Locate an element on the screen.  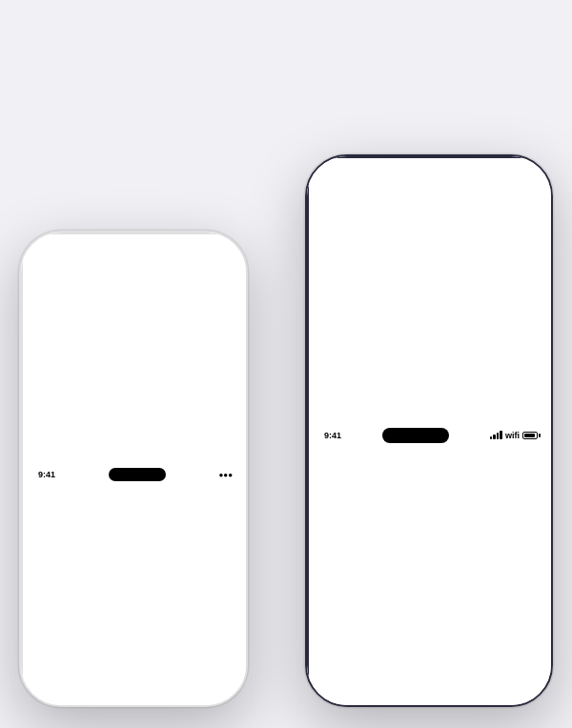
back-status-time: 9:41 is located at coordinates (47, 475).